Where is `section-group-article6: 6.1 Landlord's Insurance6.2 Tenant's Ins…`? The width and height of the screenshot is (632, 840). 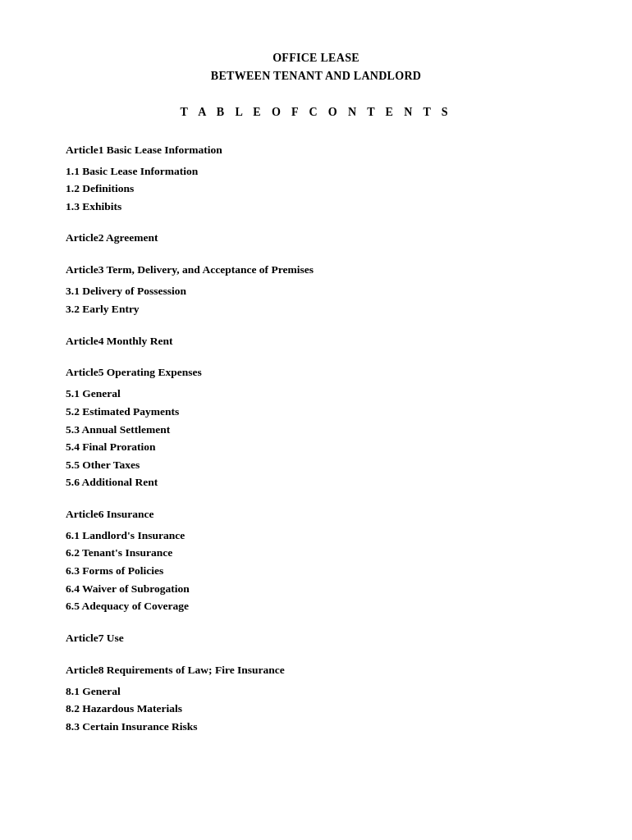
section-group-article6: 6.1 Landlord's Insurance6.2 Tenant's Ins… is located at coordinates (316, 571).